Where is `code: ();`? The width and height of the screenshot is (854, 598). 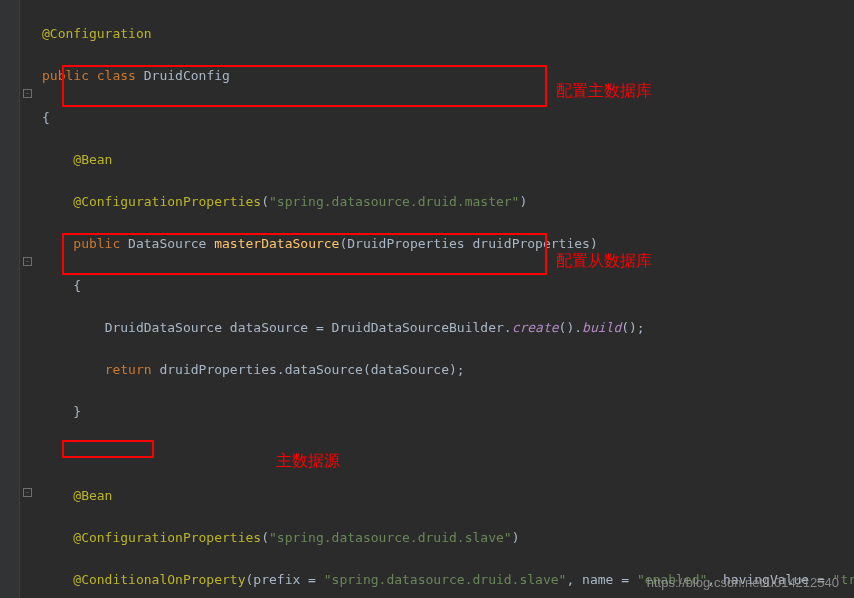 code: (); is located at coordinates (632, 328).